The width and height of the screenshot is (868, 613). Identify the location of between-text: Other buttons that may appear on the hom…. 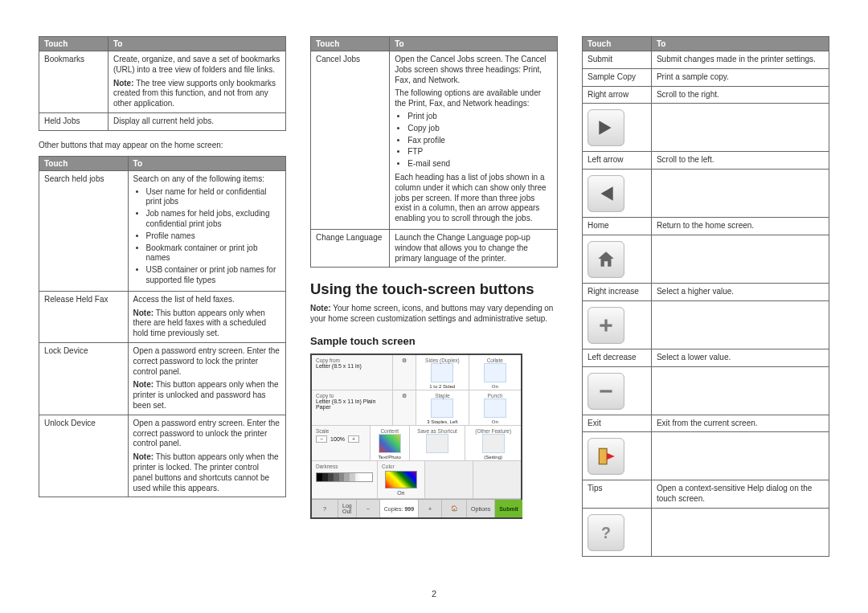
(162, 145).